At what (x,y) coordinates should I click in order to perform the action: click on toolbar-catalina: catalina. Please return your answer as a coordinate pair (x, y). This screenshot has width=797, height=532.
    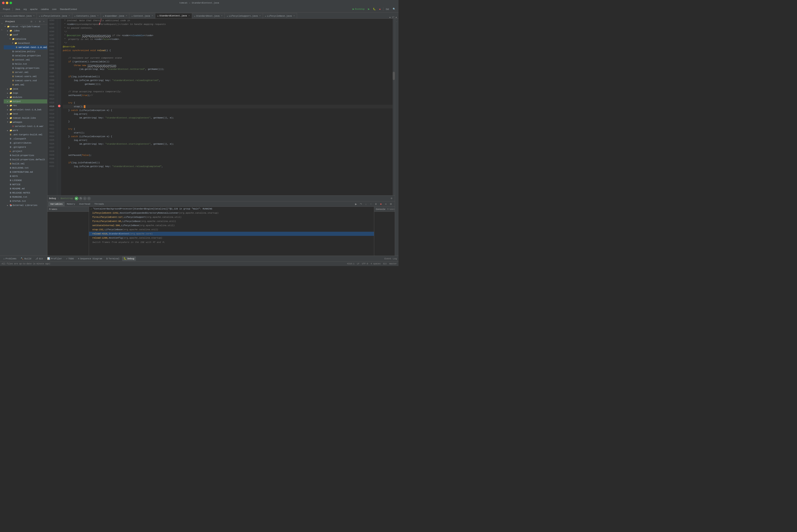
    Looking at the image, I should click on (45, 9).